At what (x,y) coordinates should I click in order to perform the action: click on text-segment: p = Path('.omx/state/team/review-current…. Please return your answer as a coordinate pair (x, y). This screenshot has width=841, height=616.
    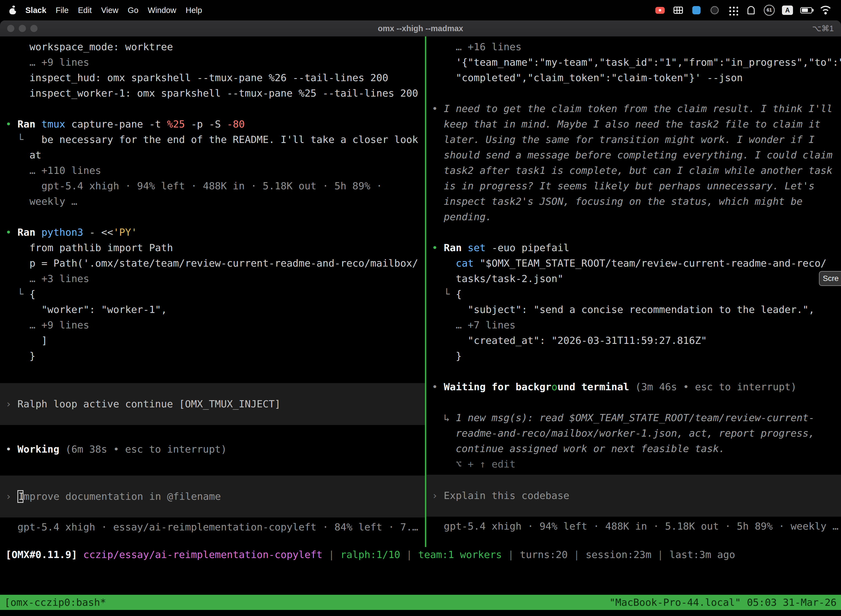
    Looking at the image, I should click on (212, 263).